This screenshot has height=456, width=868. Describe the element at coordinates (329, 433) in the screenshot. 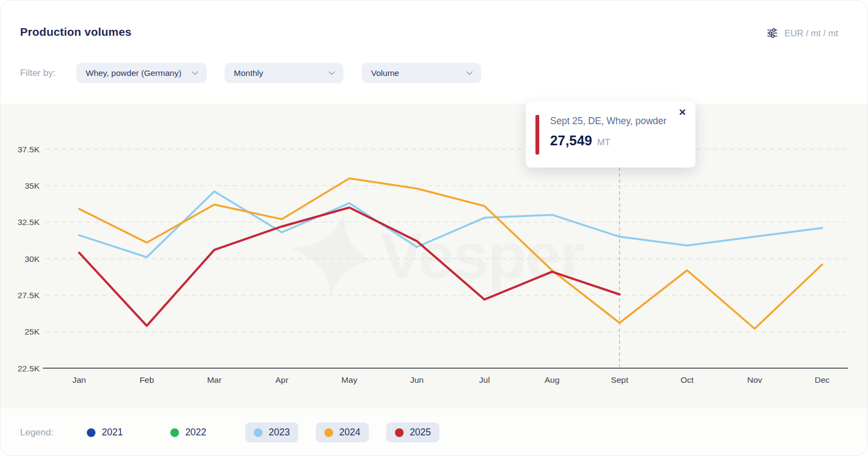

I see `legend-dot-2024` at that location.